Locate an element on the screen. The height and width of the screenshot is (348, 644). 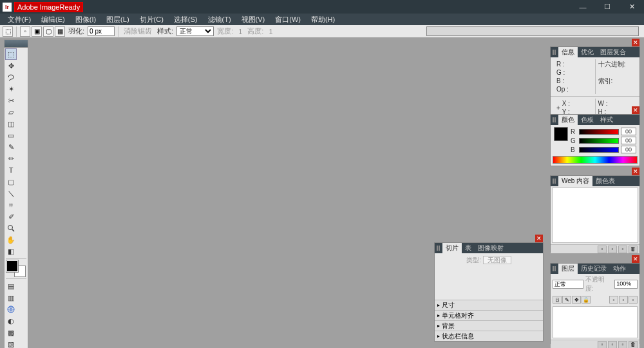
style-label: 样式: is located at coordinates (165, 31).